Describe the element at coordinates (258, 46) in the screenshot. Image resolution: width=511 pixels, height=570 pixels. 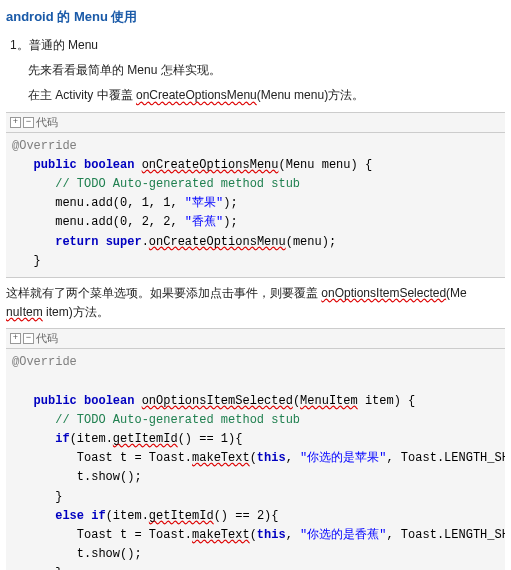
I see `paragraph: 1。普通的 Menu` at that location.